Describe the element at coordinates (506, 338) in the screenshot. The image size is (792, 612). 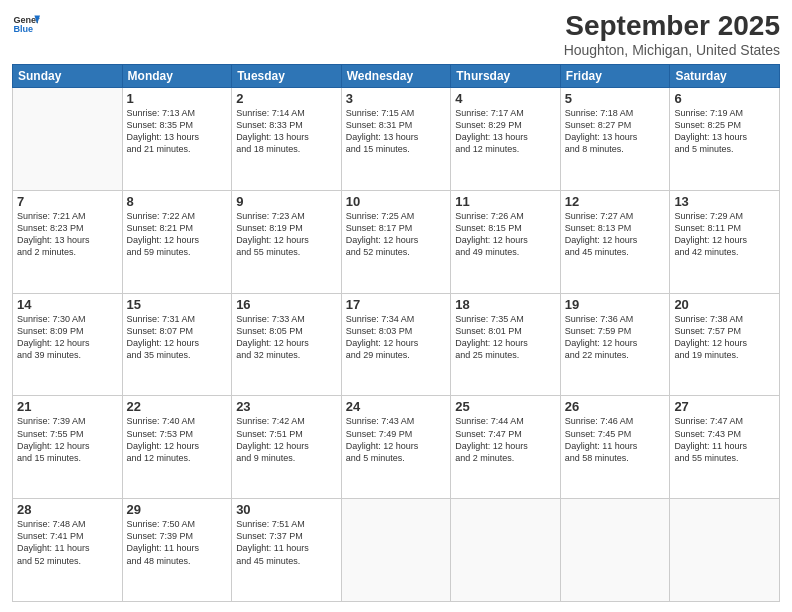
I see `day-info: Sunrise: 7:35 AMSunset: 8:01 PMDaylight:…` at that location.